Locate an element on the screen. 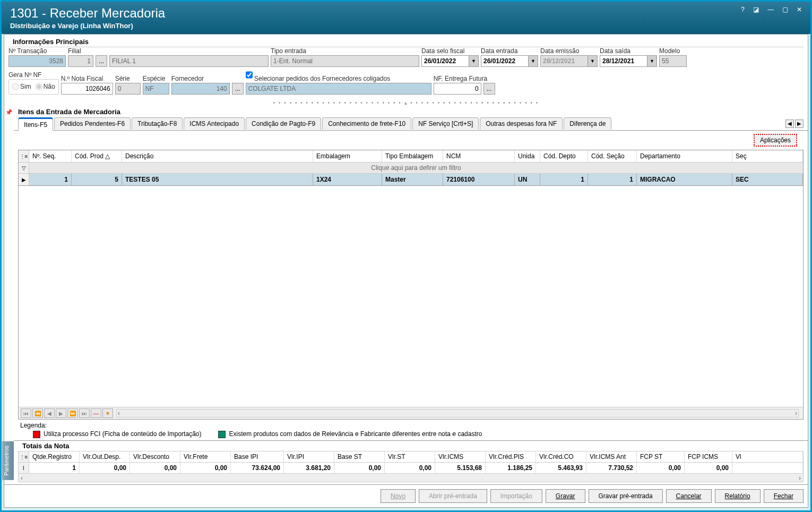 The height and width of the screenshot is (512, 812). label-data-entrada: Data entrada is located at coordinates (509, 51).